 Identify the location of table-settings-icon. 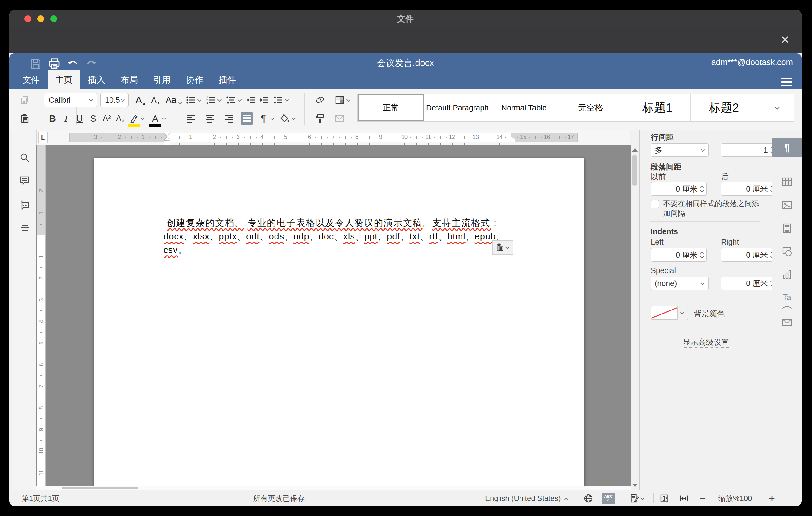
(787, 182).